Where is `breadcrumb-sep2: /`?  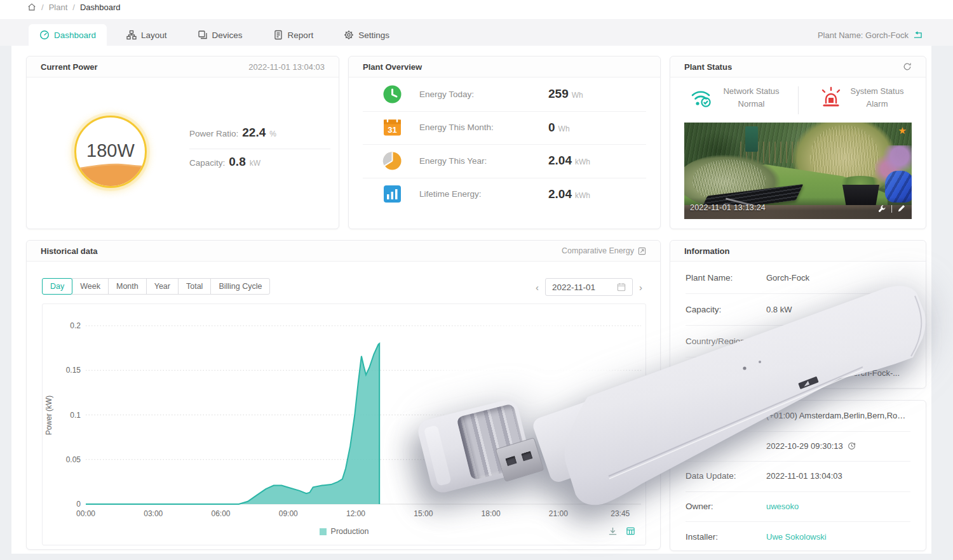
breadcrumb-sep2: / is located at coordinates (74, 8).